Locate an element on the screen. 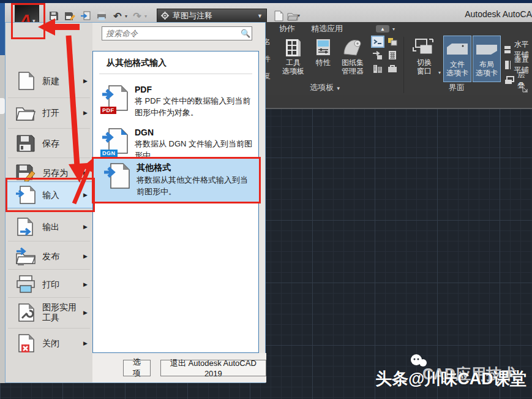  workspace-label: 草图与注释 is located at coordinates (192, 16).